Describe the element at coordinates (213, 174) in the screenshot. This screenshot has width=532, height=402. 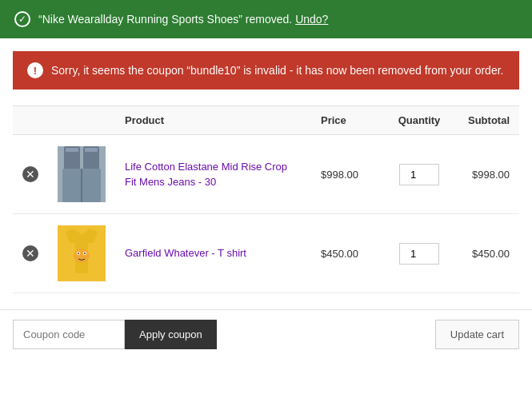
I see `product-name-cell-1: Life Cotton Elastane Mid Rise Crop Fit M…` at that location.